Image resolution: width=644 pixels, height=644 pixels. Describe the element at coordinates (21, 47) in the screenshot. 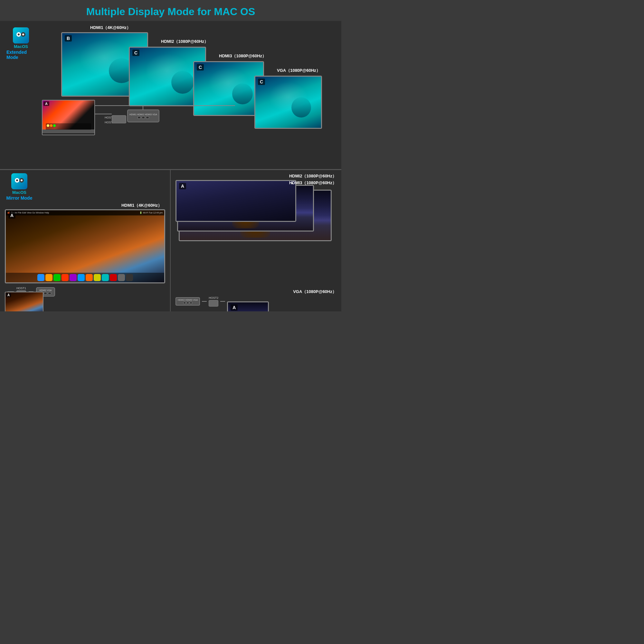

I see `macos-label-extended: MacOS` at that location.